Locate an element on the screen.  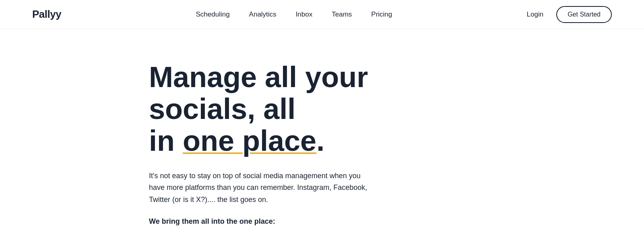
hero-headline-line2: in one place. is located at coordinates (237, 141).